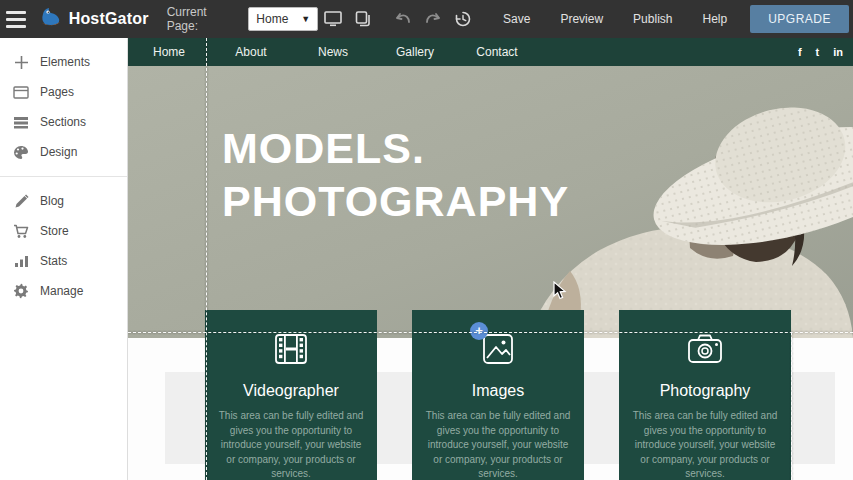 This screenshot has height=480, width=853. I want to click on cart-icon, so click(21, 231).